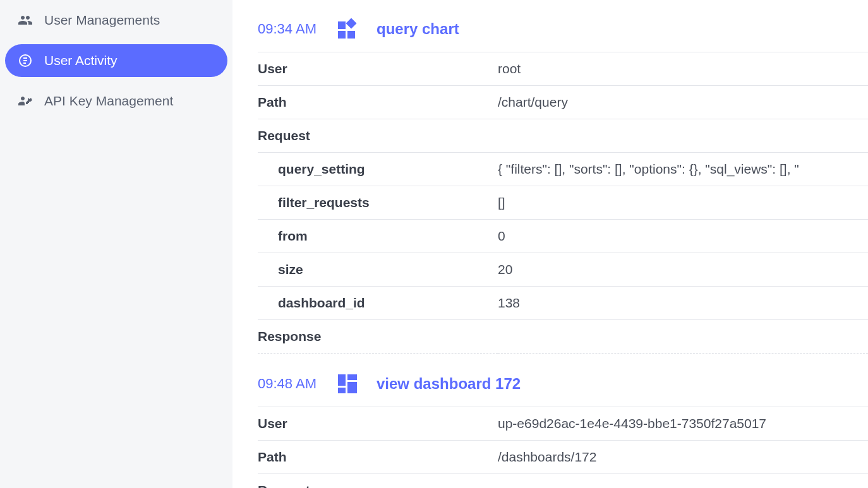 The image size is (868, 488). I want to click on detail-val: 20, so click(683, 270).